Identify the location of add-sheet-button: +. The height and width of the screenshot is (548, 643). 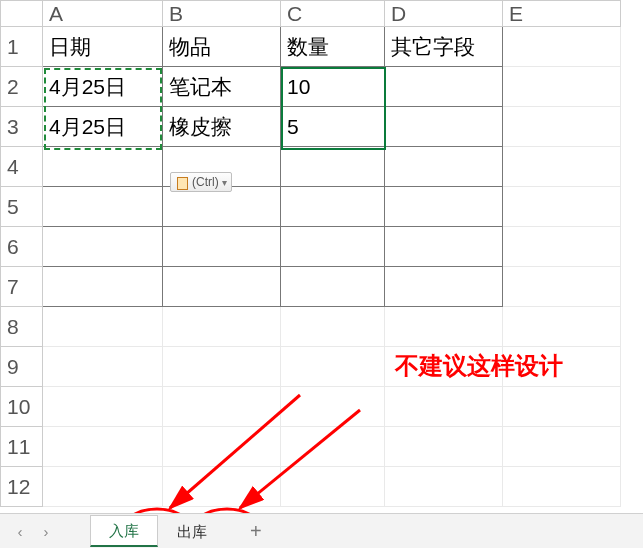
(256, 532).